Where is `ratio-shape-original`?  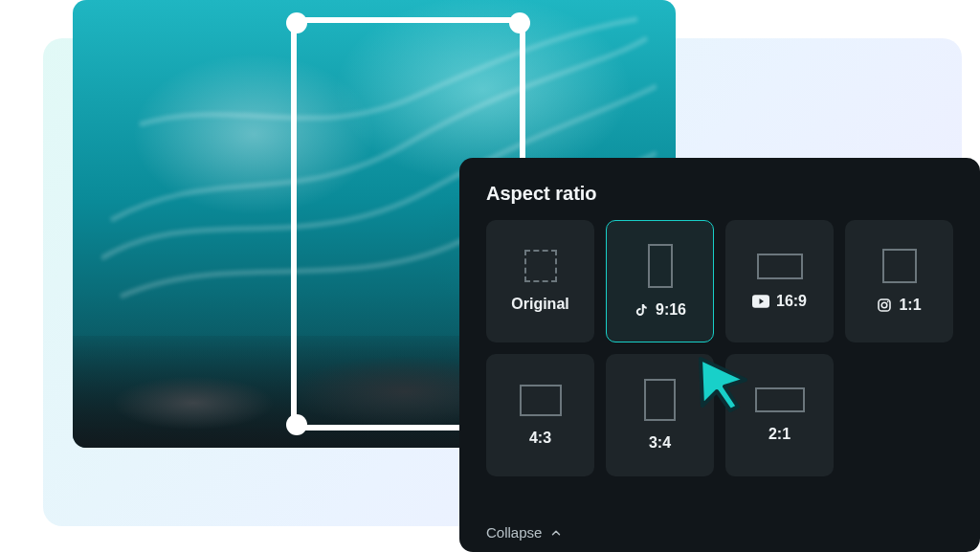 ratio-shape-original is located at coordinates (541, 266).